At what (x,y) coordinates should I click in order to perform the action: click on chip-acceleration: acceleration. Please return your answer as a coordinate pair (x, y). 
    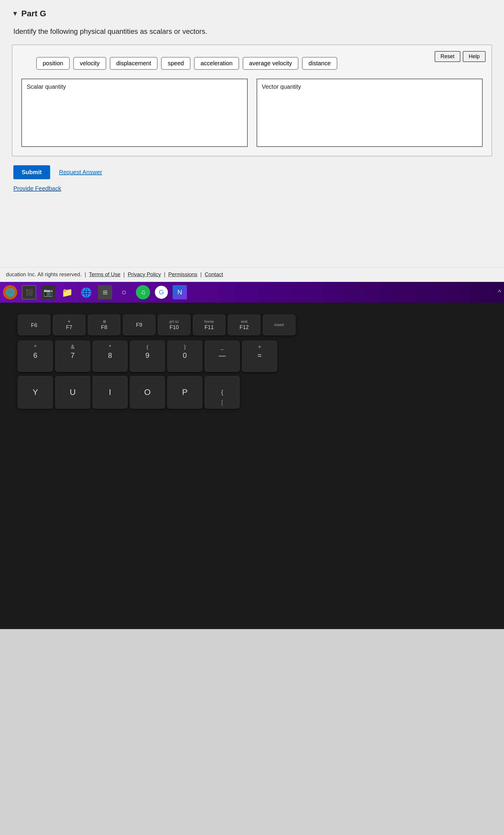
    Looking at the image, I should click on (217, 63).